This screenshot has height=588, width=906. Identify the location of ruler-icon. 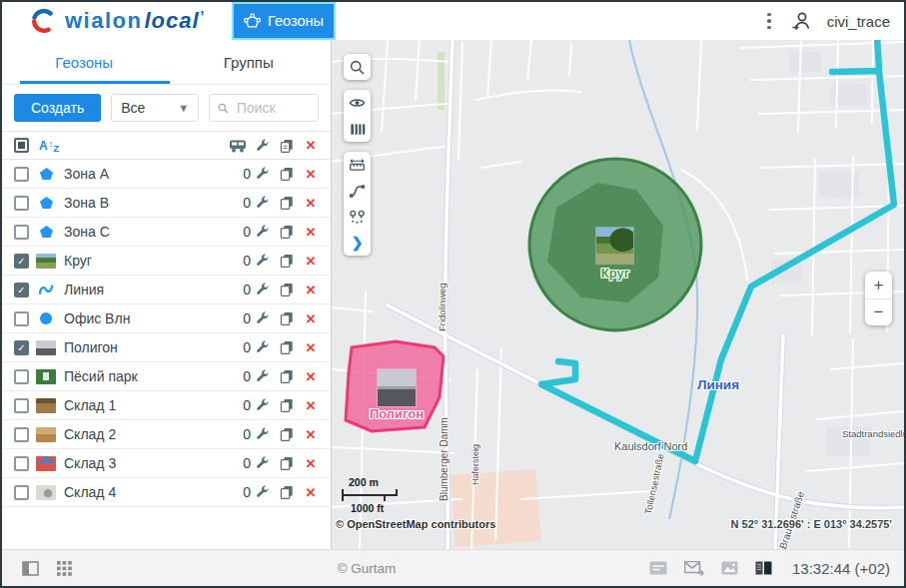
(358, 165).